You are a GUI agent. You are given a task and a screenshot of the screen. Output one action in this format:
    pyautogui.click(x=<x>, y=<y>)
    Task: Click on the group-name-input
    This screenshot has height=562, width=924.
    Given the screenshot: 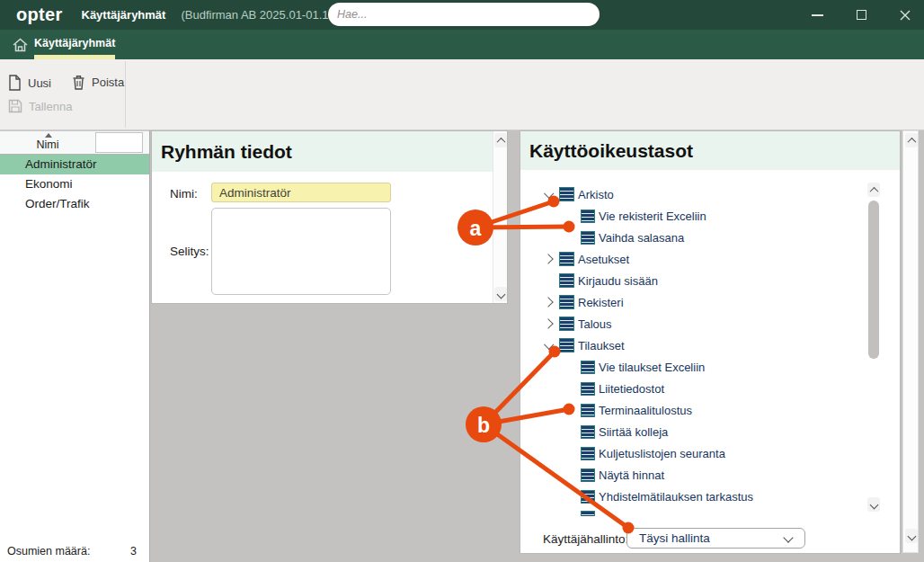 What is the action you would take?
    pyautogui.click(x=301, y=192)
    